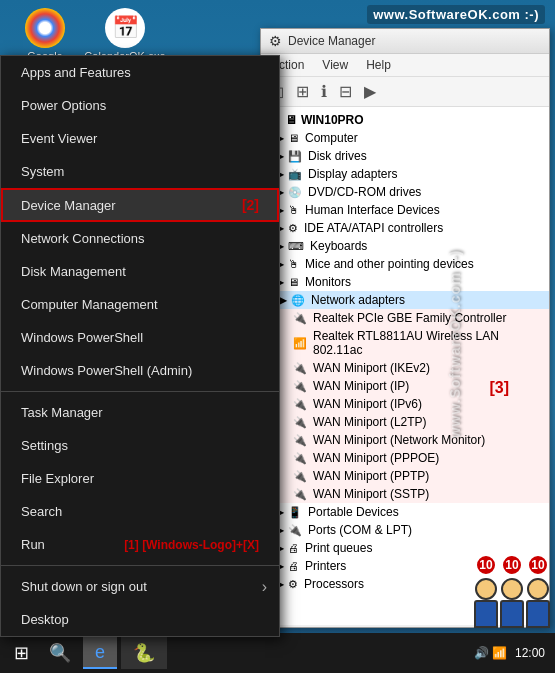 The image size is (555, 673). What do you see at coordinates (405, 300) in the screenshot?
I see `dm-tree-item: ▶🌐Network adapters` at bounding box center [405, 300].